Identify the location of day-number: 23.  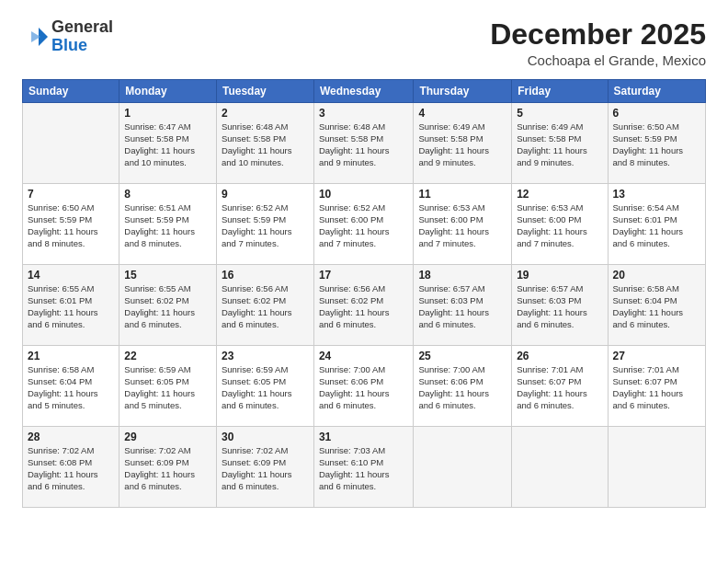
(265, 356).